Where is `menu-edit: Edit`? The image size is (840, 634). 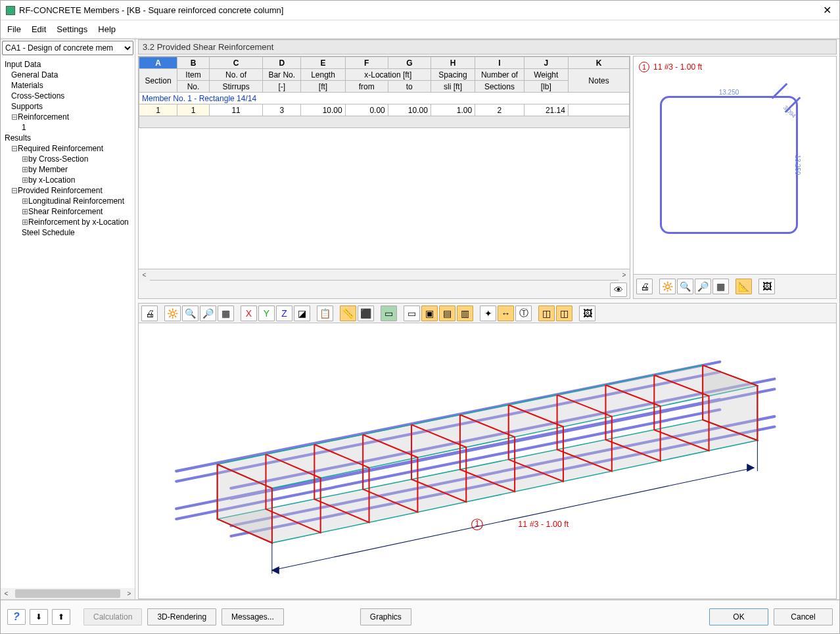
menu-edit: Edit is located at coordinates (39, 29).